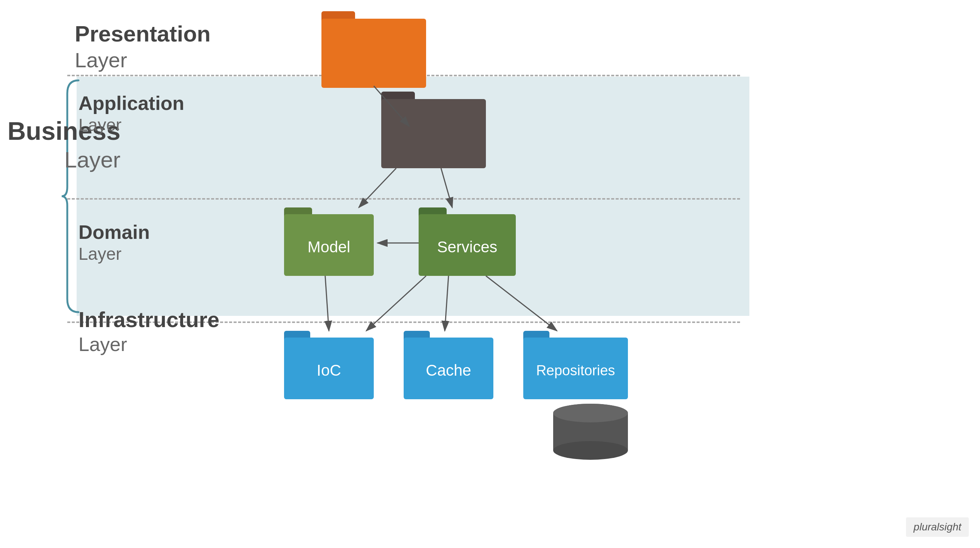 This screenshot has height=548, width=980. I want to click on presentation-bold: Presentation, so click(142, 34).